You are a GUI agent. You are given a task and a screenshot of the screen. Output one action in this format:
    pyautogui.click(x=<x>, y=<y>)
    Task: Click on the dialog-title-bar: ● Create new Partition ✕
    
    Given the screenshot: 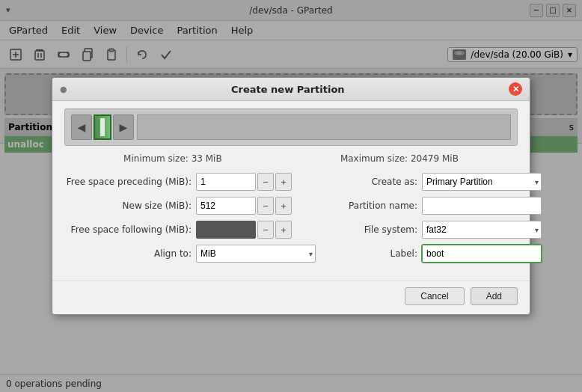 What is the action you would take?
    pyautogui.click(x=291, y=90)
    